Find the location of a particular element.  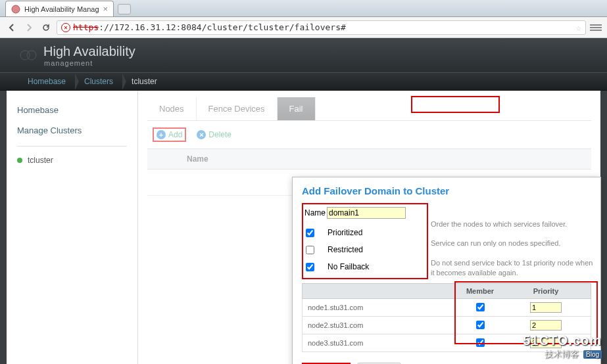

address-bar: ✕ https ://172.16.31.12:8084/cluster/tcl… is located at coordinates (321, 28).